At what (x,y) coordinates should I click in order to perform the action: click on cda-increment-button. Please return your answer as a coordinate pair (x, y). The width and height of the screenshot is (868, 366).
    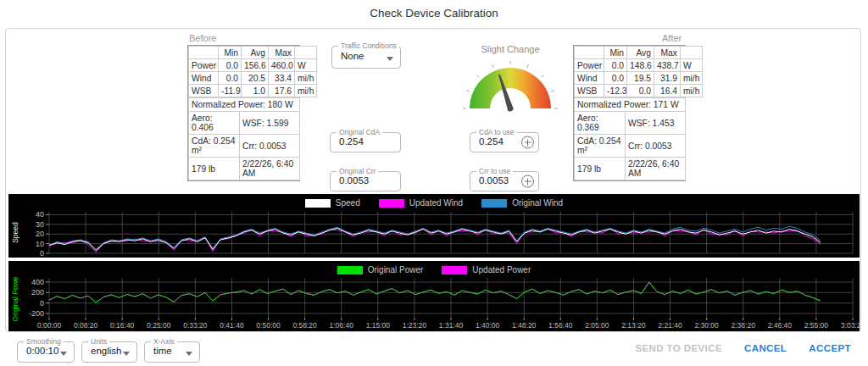
    Looking at the image, I should click on (527, 142).